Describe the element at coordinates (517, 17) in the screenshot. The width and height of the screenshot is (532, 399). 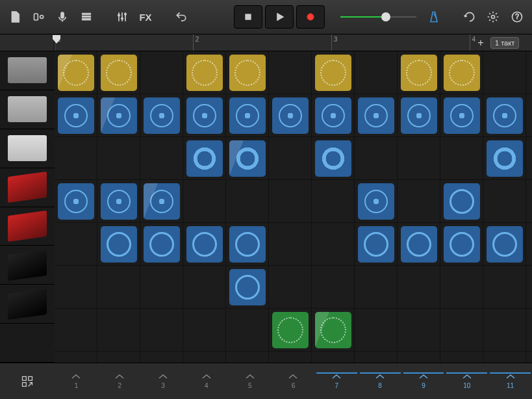
I see `help-icon: ?` at that location.